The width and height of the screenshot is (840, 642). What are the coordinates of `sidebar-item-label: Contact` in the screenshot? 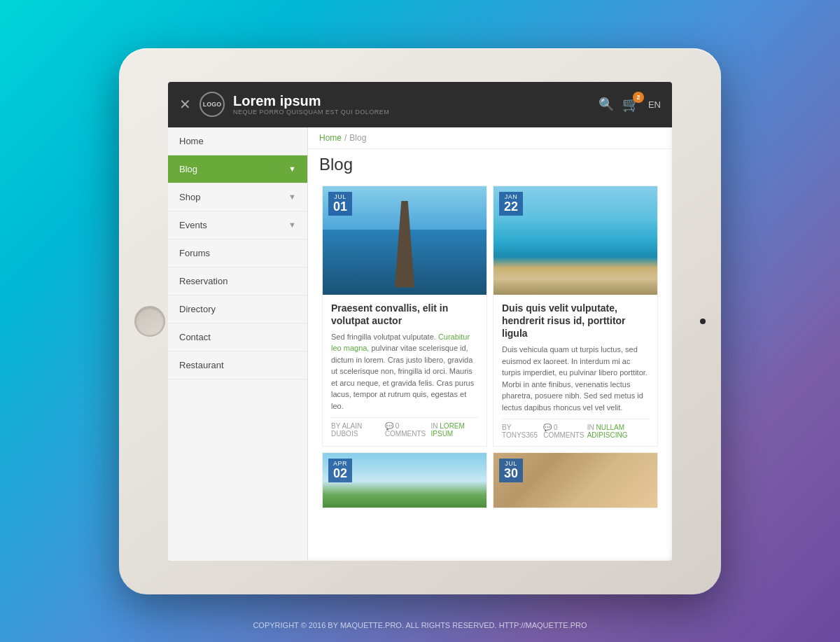 It's located at (195, 337).